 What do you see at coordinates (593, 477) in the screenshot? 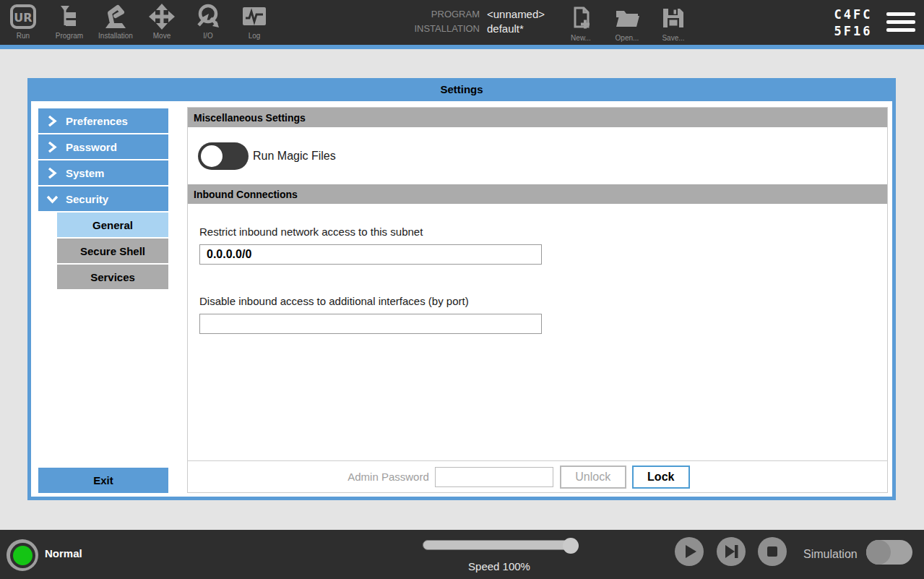
I see `unlock-button: Unlock` at bounding box center [593, 477].